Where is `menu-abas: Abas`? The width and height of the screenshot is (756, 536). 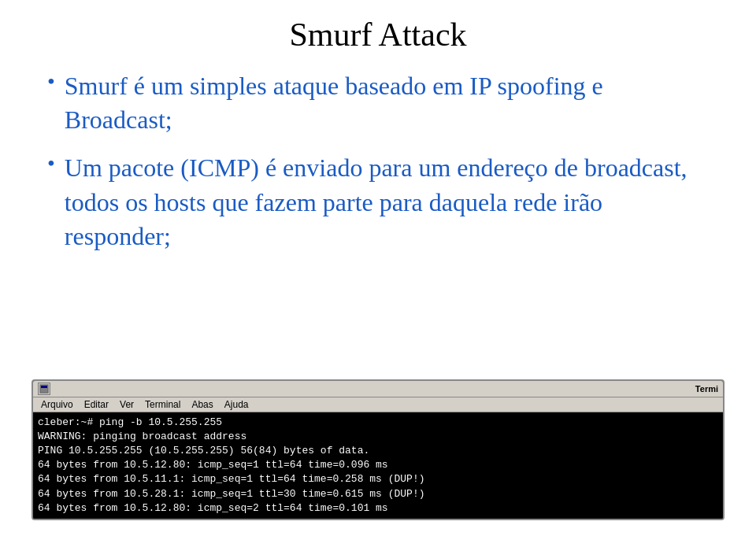
menu-abas: Abas is located at coordinates (202, 405).